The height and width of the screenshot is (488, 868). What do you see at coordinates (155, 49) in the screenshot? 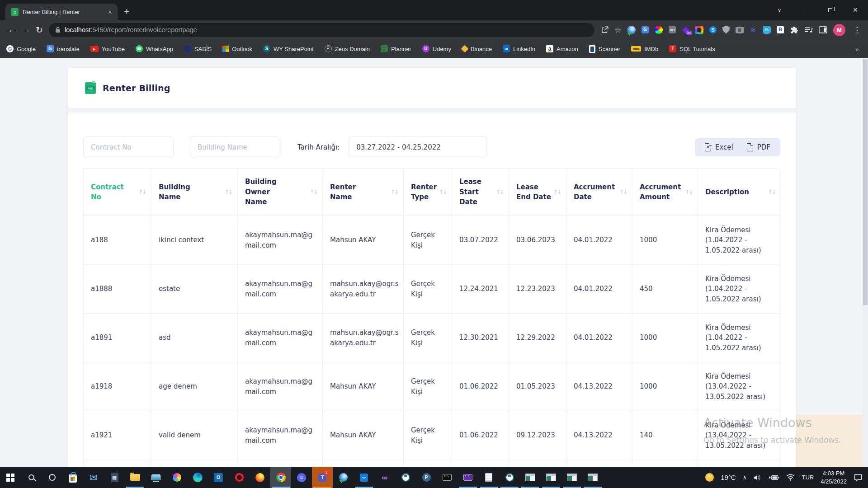
I see `bookmark-whatsapp: ☎WhatsApp` at bounding box center [155, 49].